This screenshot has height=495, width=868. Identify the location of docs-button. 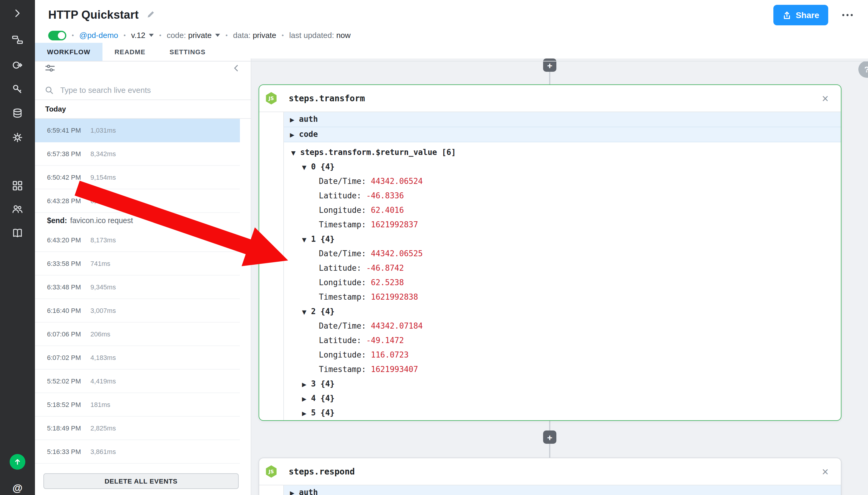
(18, 233).